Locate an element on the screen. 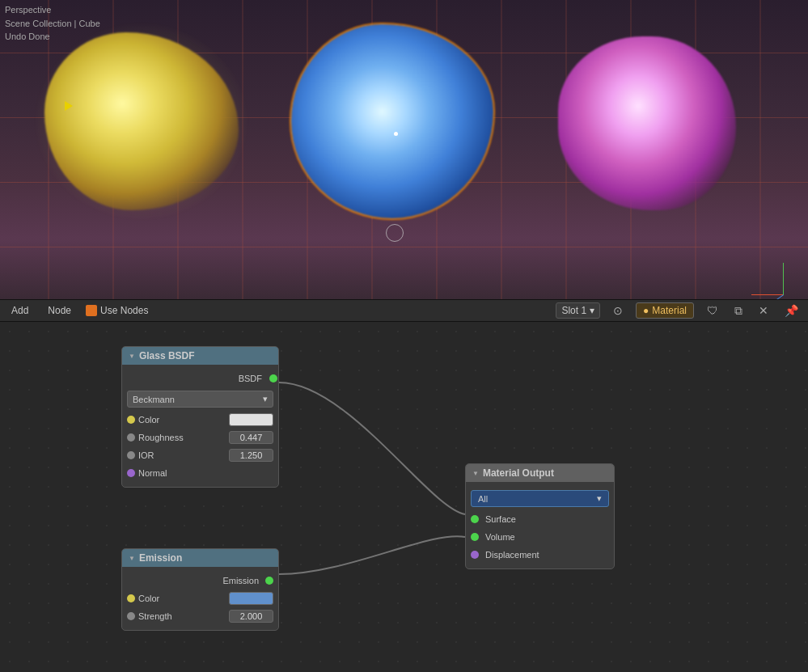 The height and width of the screenshot is (672, 808). roughness-value: 0.447 is located at coordinates (251, 437).